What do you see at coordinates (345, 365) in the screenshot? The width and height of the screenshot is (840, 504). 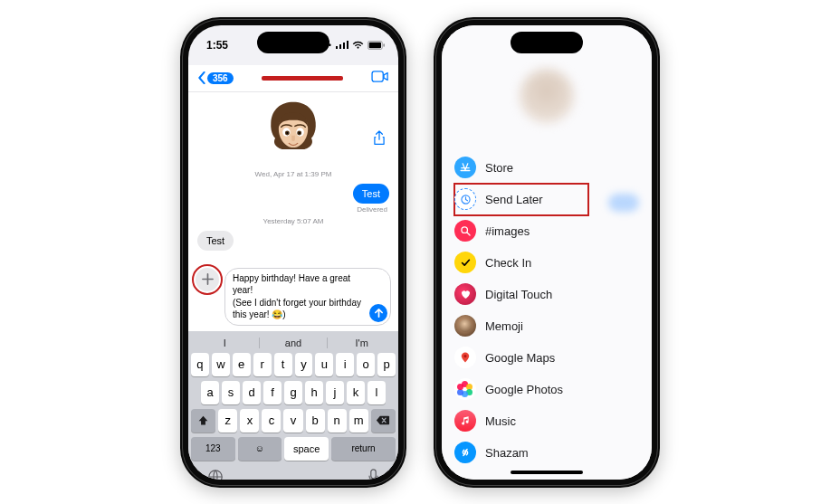 I see `key-i: i` at bounding box center [345, 365].